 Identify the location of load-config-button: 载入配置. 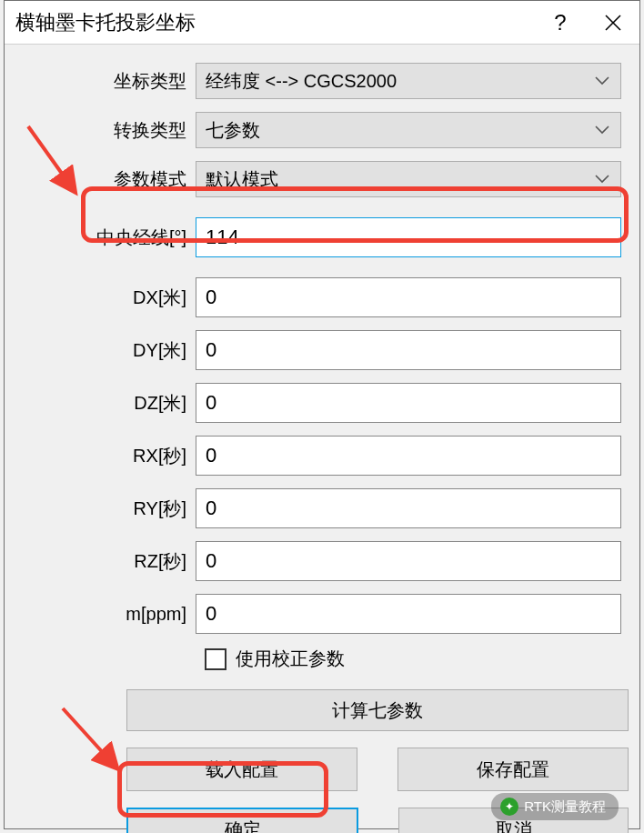
(242, 769).